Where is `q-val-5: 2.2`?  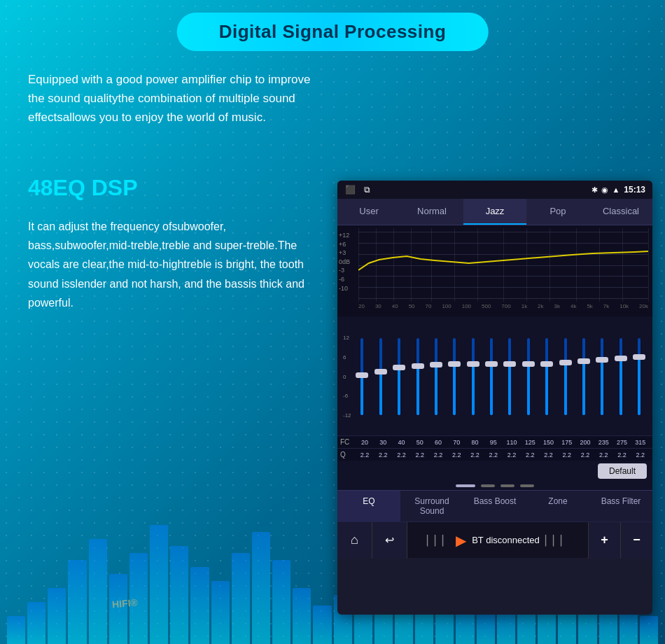
q-val-5: 2.2 is located at coordinates (438, 455).